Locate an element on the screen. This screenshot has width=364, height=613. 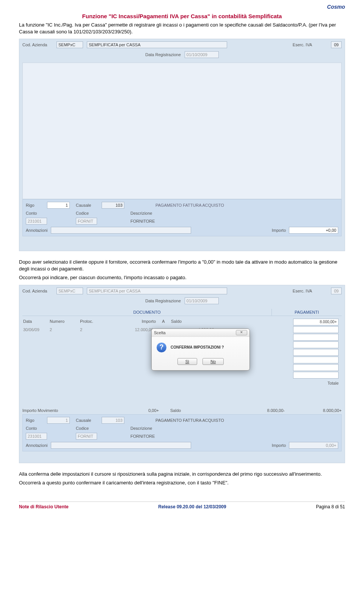
row-data: 30/06/09 is located at coordinates (36, 330).